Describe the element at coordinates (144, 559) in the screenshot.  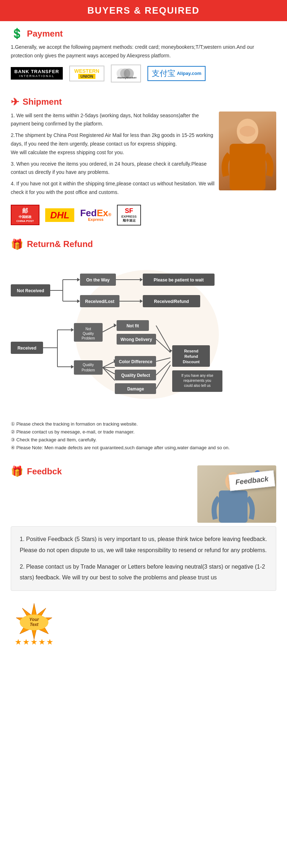
I see `feedback-text-block: 1. Positive Feedback (5 Stars) is very i…` at that location.